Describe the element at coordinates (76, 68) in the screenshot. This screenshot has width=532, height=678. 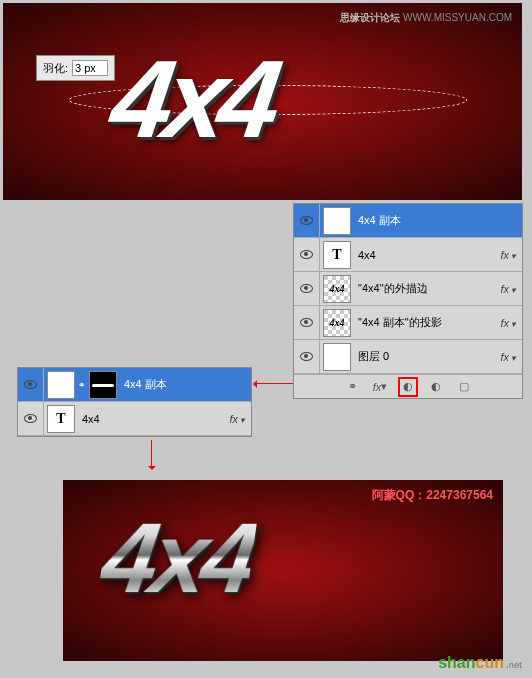
I see `feather-box: 羽化:` at that location.